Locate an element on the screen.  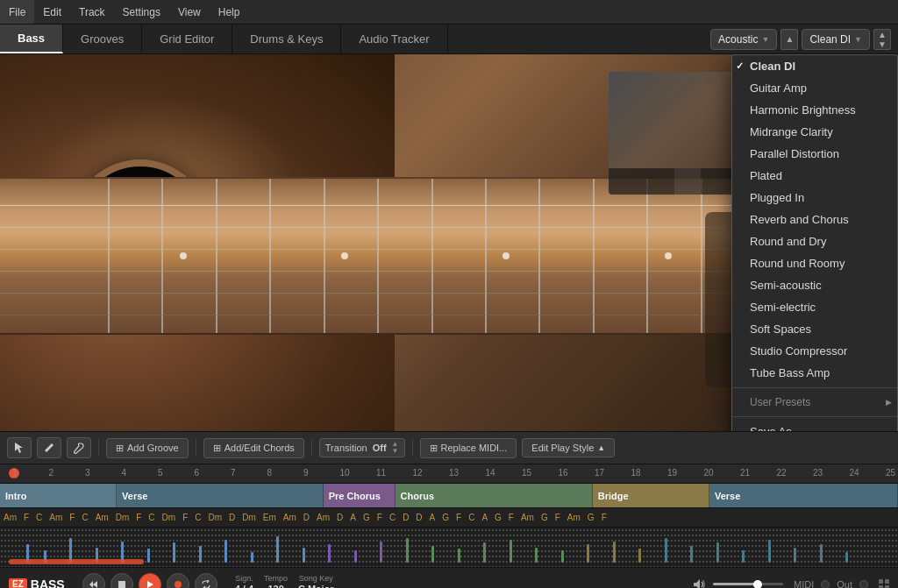
chord-36: F is located at coordinates (558, 517).